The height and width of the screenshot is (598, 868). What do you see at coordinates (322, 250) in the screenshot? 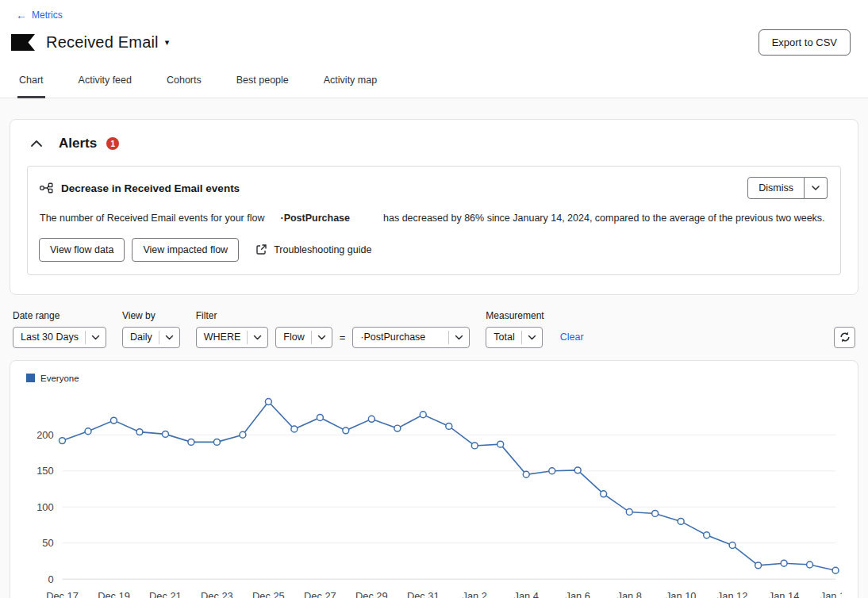
I see `troubleshooting-guide-label: Troubleshooting guide` at bounding box center [322, 250].